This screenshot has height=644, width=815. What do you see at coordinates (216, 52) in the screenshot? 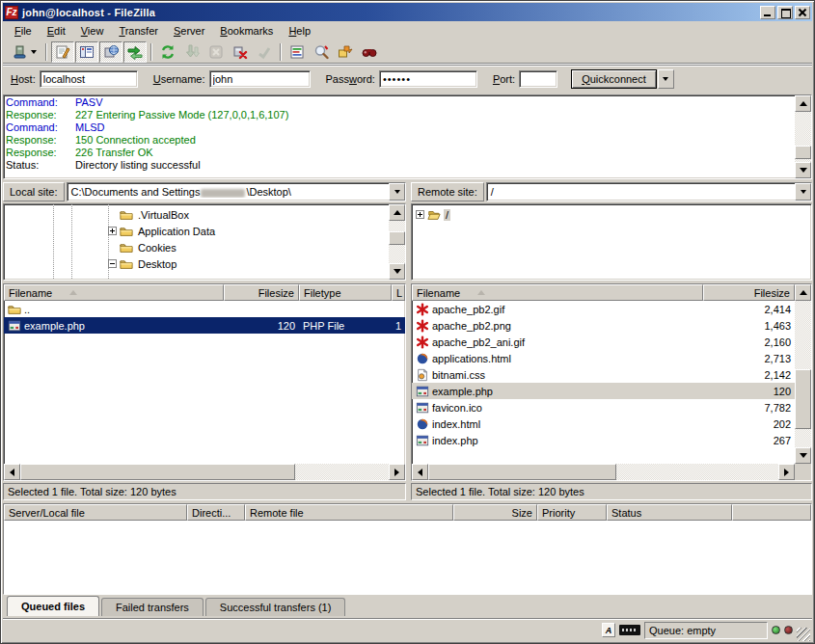
I see `cancel-button` at bounding box center [216, 52].